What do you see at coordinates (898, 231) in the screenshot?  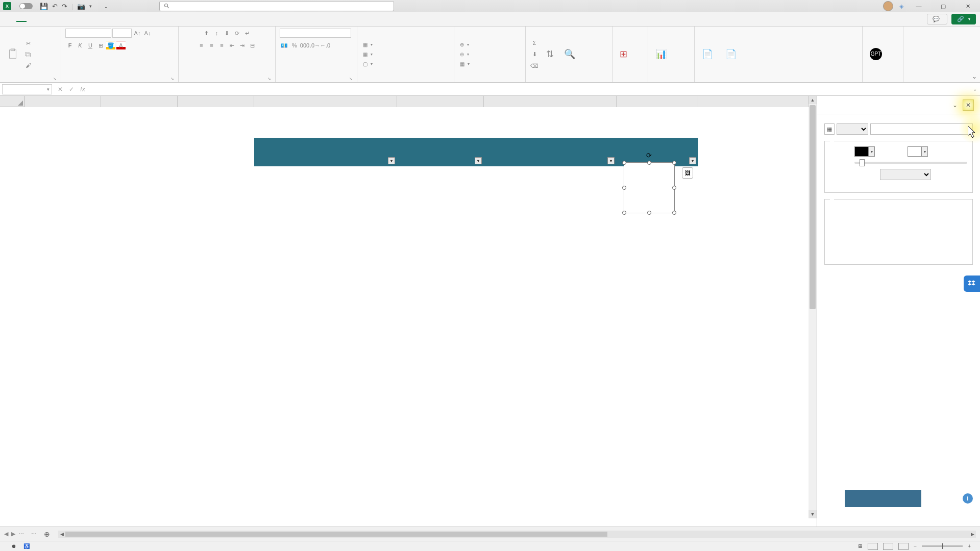 I see `qr-preview-image` at bounding box center [898, 231].